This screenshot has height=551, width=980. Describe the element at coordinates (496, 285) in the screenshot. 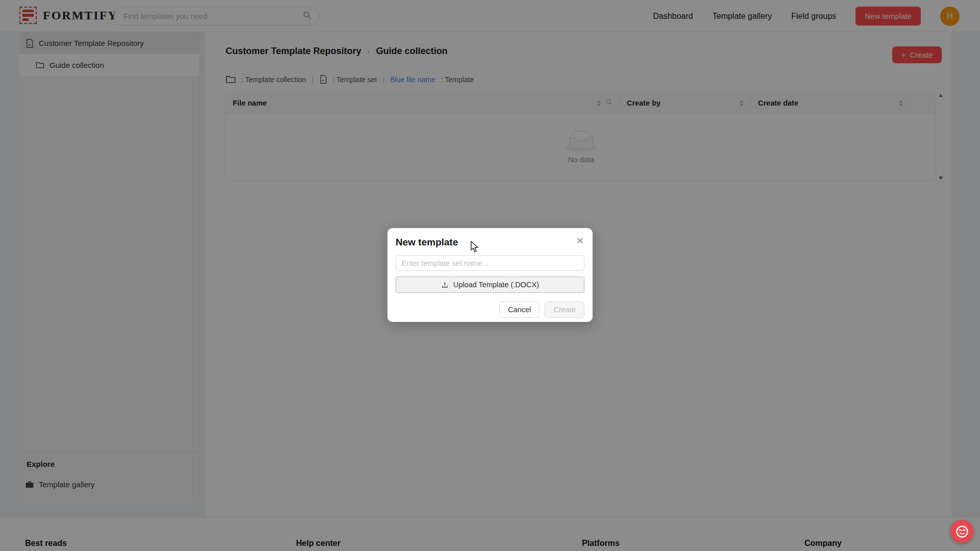

I see `upload-button-label: Upload Template (.DOCX)` at that location.